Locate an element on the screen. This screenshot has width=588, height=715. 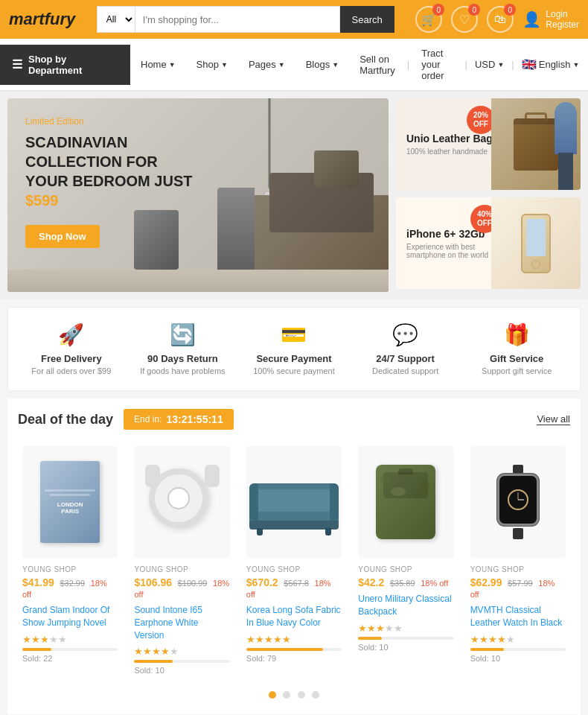
heart-icon: ♡0 is located at coordinates (464, 19).